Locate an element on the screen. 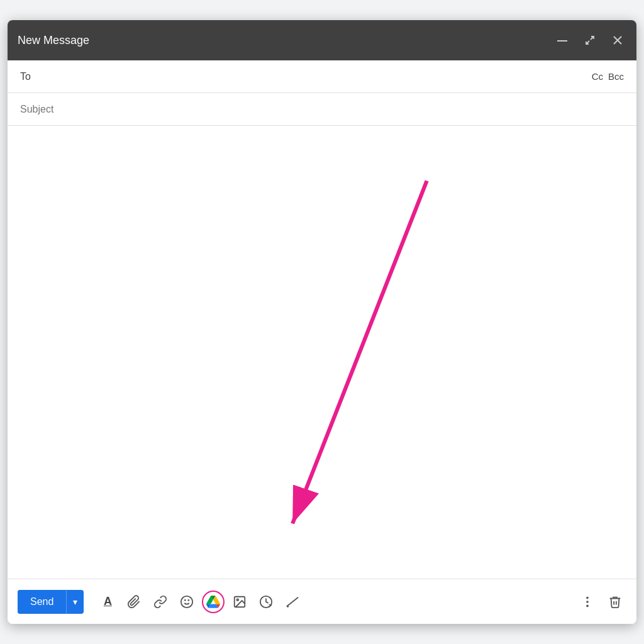 The width and height of the screenshot is (644, 644). drive-button is located at coordinates (213, 602).